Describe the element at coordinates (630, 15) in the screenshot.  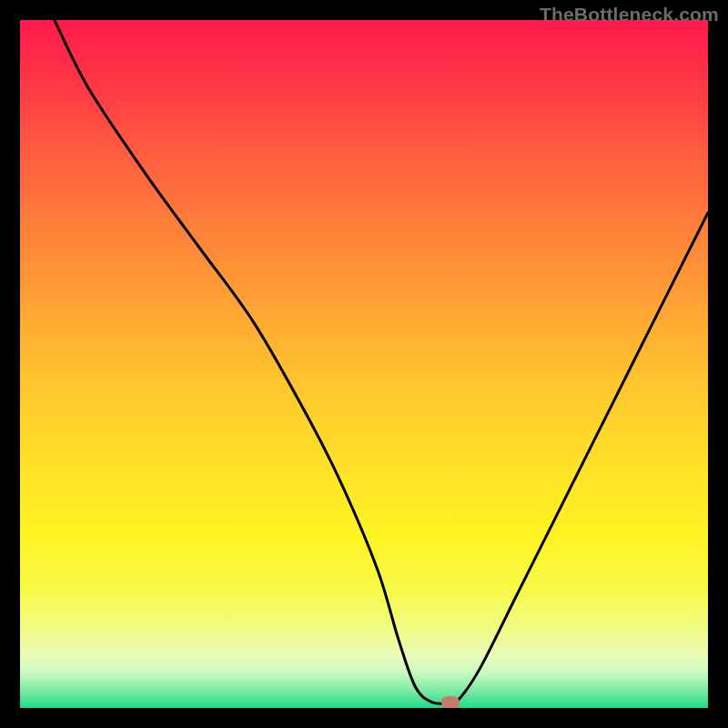
I see `watermark-text: TheBottleneck.com` at that location.